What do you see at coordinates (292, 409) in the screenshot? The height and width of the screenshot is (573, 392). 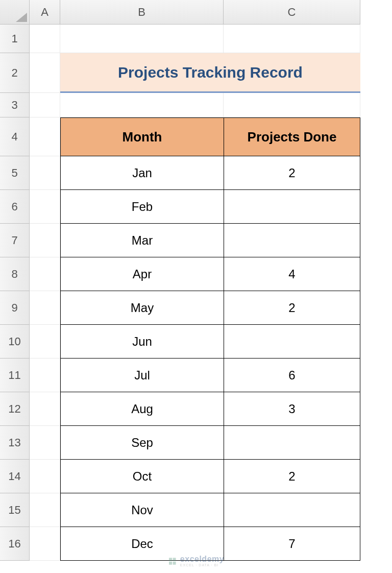 I see `table-row-value: 3` at bounding box center [292, 409].